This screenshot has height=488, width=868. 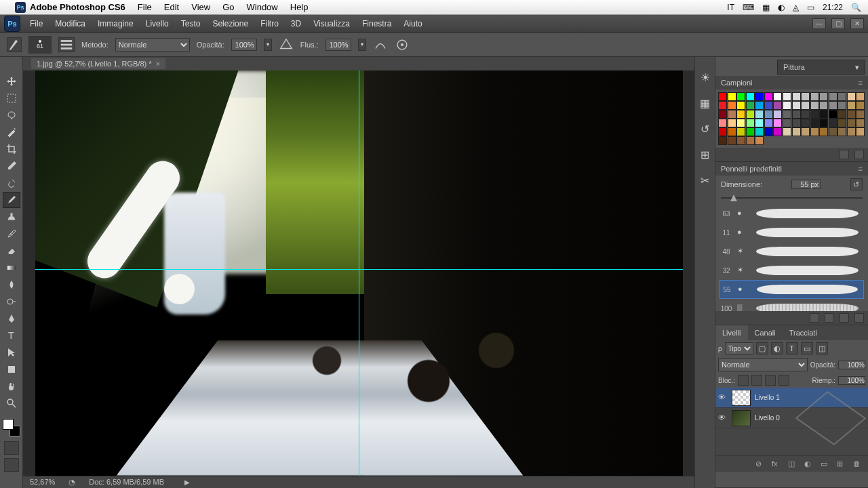 What do you see at coordinates (705, 103) in the screenshot?
I see `styles-panel-icon: ▦` at bounding box center [705, 103].